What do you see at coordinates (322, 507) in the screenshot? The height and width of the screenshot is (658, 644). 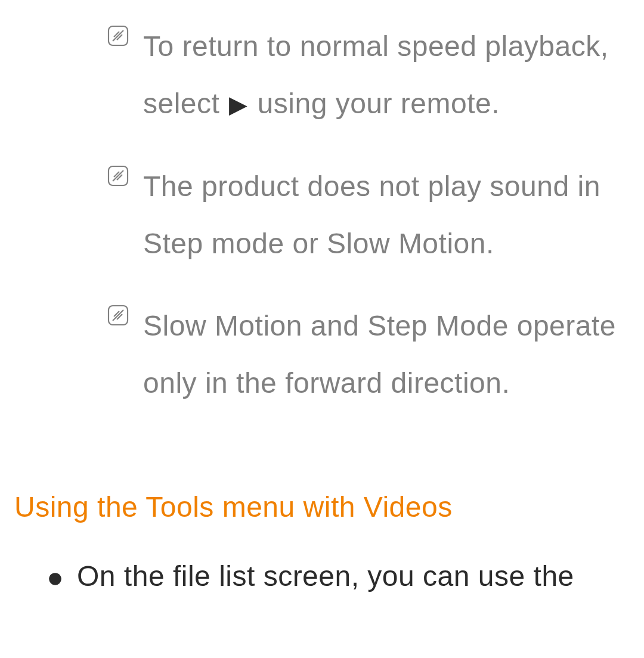 I see `section-heading: Using the Tools menu with Videos` at bounding box center [322, 507].